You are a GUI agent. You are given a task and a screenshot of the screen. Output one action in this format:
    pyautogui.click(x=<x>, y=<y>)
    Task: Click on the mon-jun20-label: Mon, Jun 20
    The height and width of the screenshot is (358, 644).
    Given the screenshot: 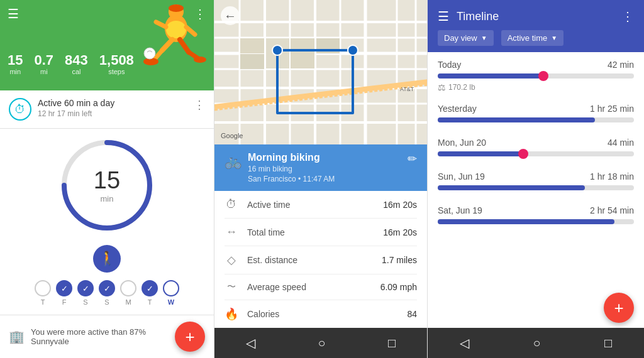 What is the action you would take?
    pyautogui.click(x=462, y=143)
    